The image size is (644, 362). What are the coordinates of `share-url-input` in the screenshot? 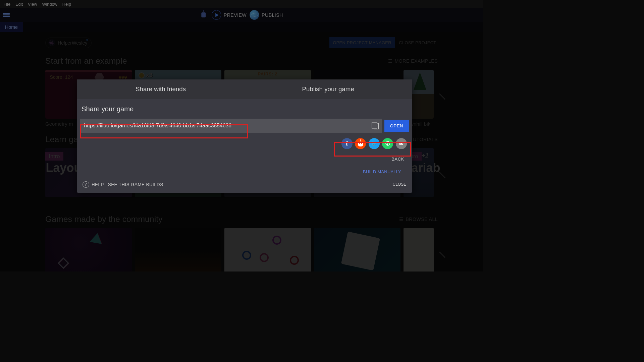 It's located at (231, 126).